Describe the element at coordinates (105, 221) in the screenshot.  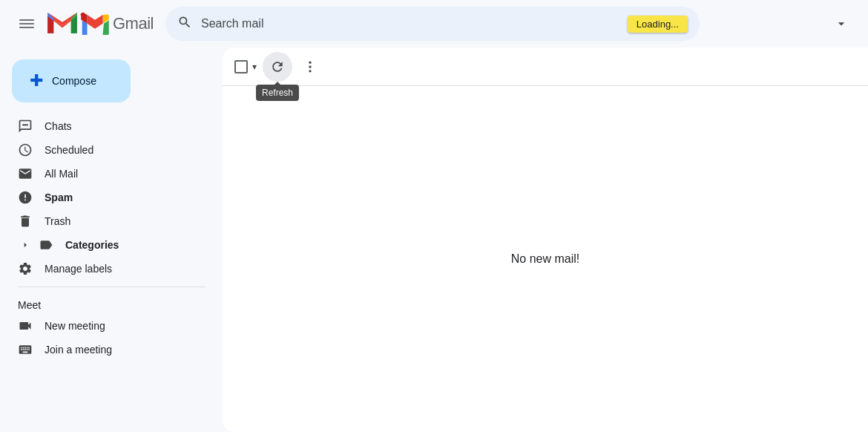
I see `sidebar-item-trash: Trash` at that location.